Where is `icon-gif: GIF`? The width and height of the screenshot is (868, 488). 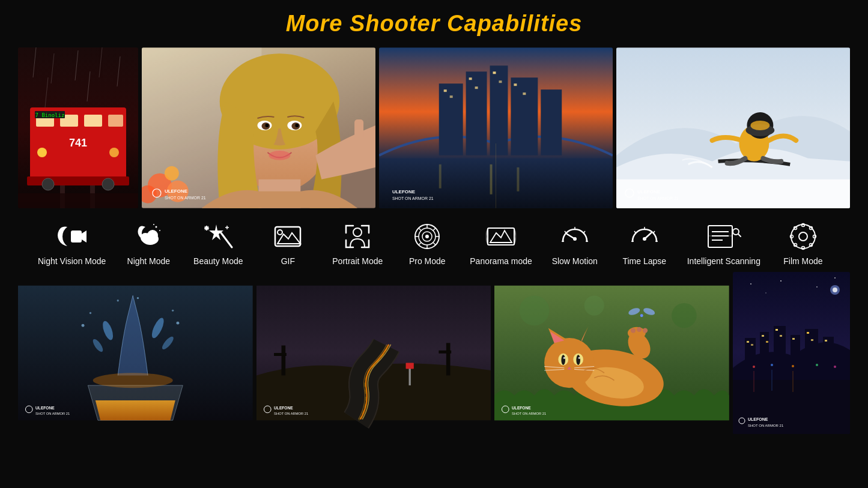
icon-gif: GIF is located at coordinates (288, 244).